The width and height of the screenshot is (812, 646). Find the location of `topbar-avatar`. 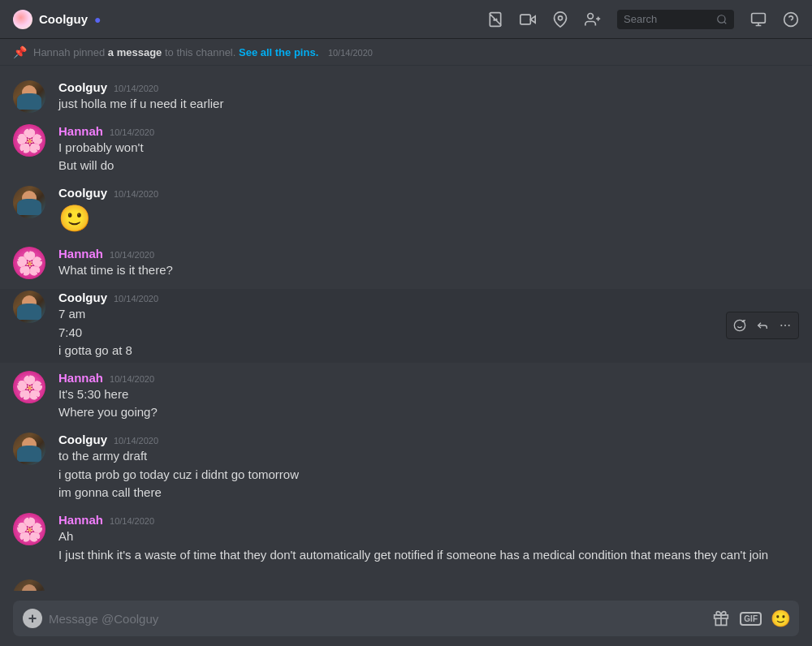

topbar-avatar is located at coordinates (23, 19).